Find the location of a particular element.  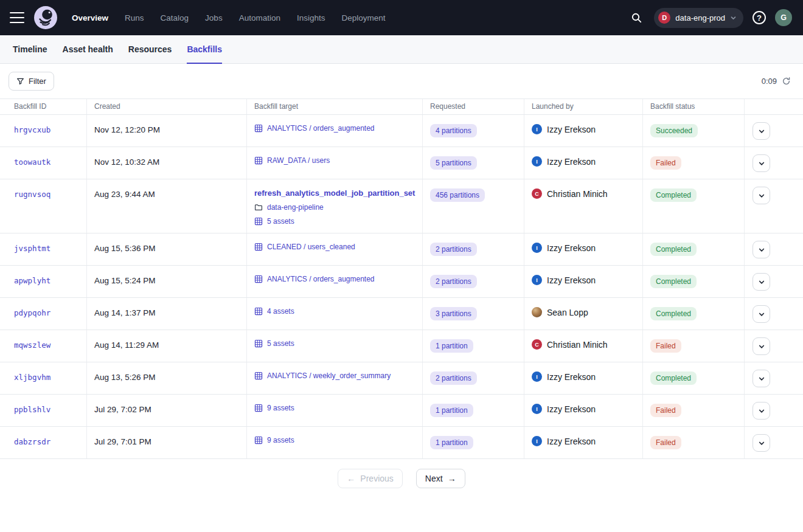

secondary-tab: Asset health is located at coordinates (88, 49).